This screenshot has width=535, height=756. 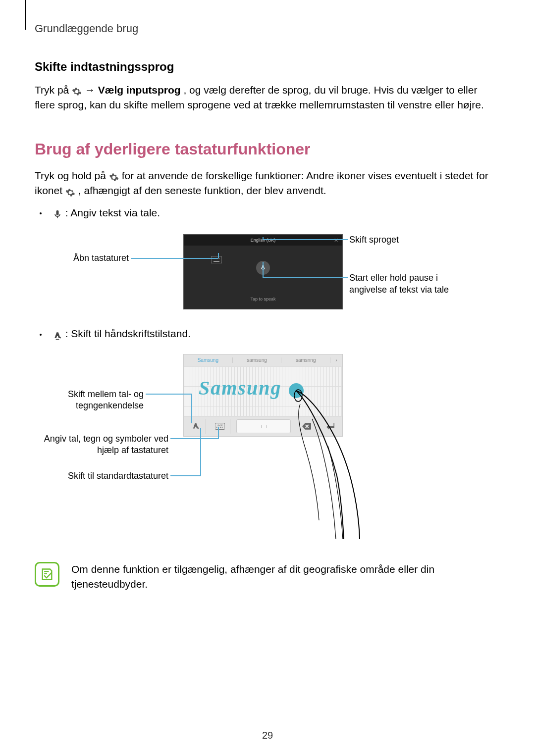 I want to click on text: Tryk og hold på, so click(x=72, y=175).